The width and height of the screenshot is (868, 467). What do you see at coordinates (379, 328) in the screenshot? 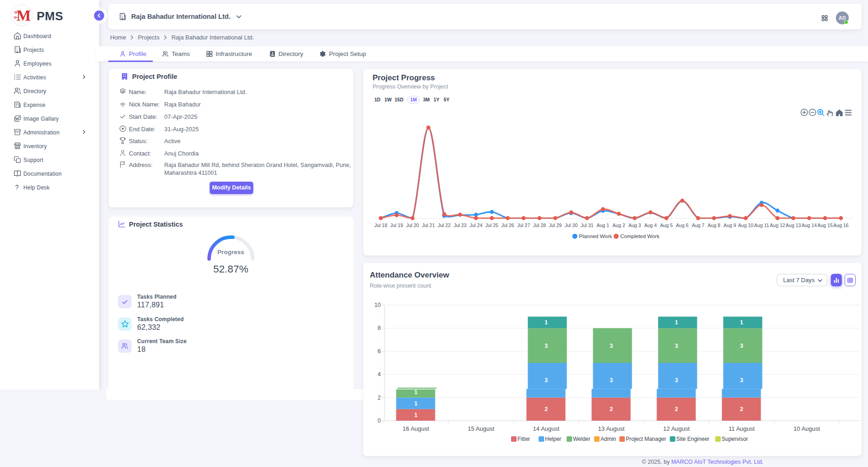
I see `svg-text: 8` at bounding box center [379, 328].